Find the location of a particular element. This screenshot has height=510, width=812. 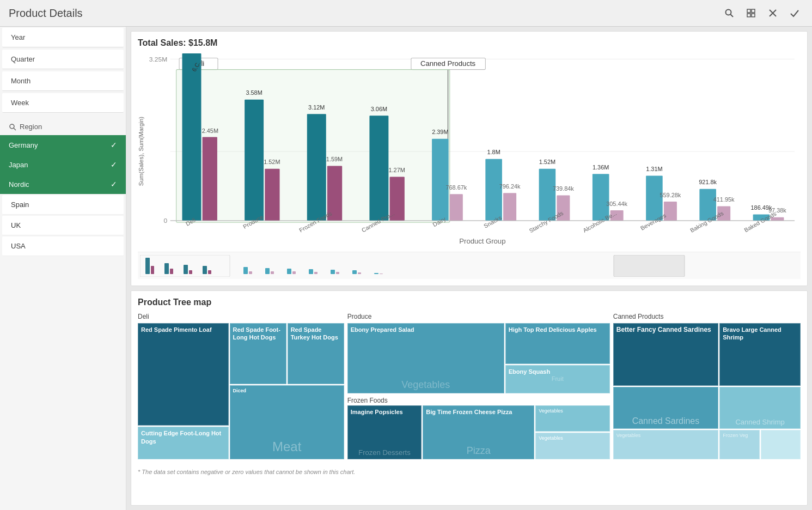

treemap-cell-canned-veg1: Vegetables is located at coordinates (666, 445).